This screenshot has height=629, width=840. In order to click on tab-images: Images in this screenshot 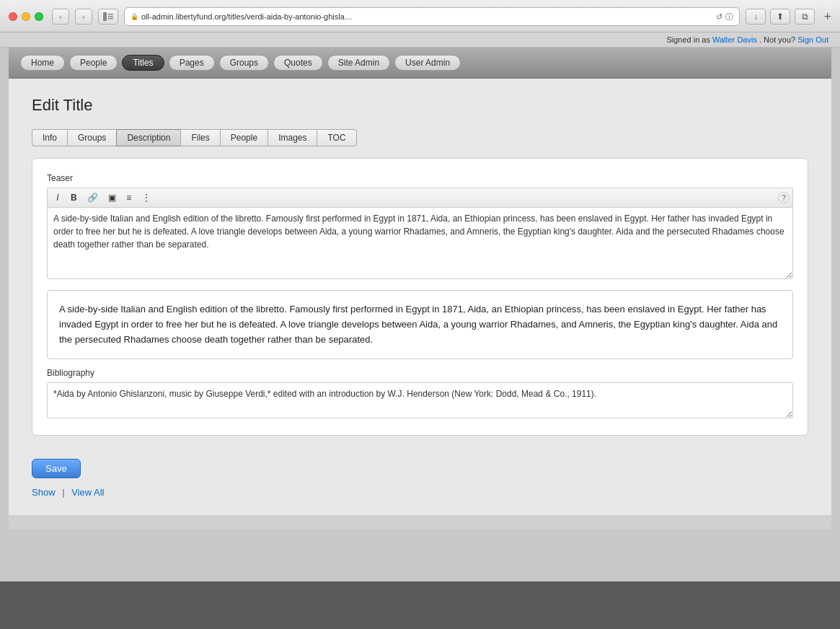, I will do `click(292, 138)`.